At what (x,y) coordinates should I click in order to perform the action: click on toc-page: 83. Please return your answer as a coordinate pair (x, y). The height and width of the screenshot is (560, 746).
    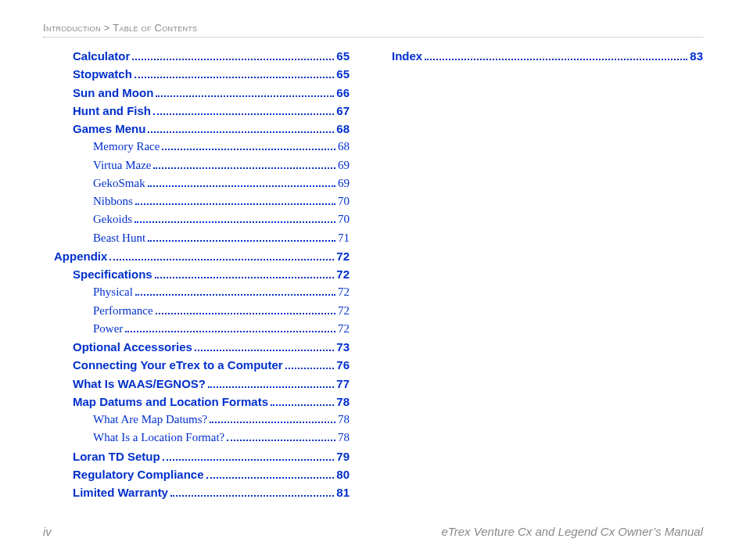
    Looking at the image, I should click on (696, 56).